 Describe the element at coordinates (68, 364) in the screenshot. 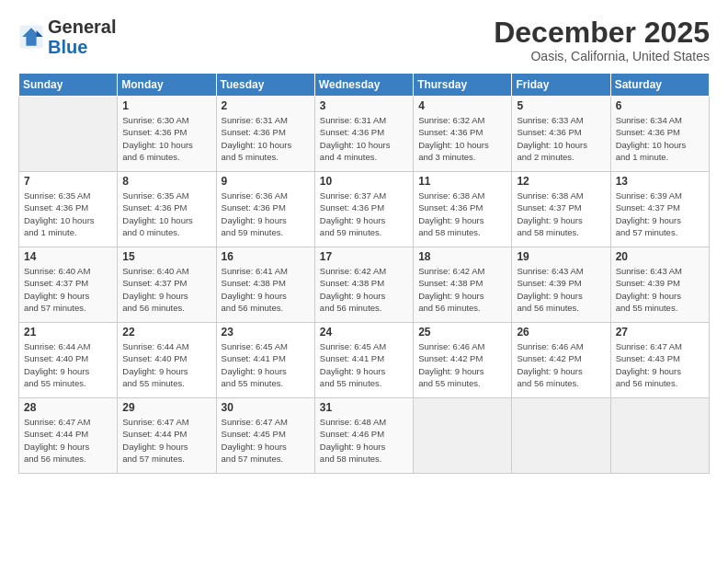

I see `day-info: Sunrise: 6:44 AMSunset: 4:40 PMDaylight:…` at that location.